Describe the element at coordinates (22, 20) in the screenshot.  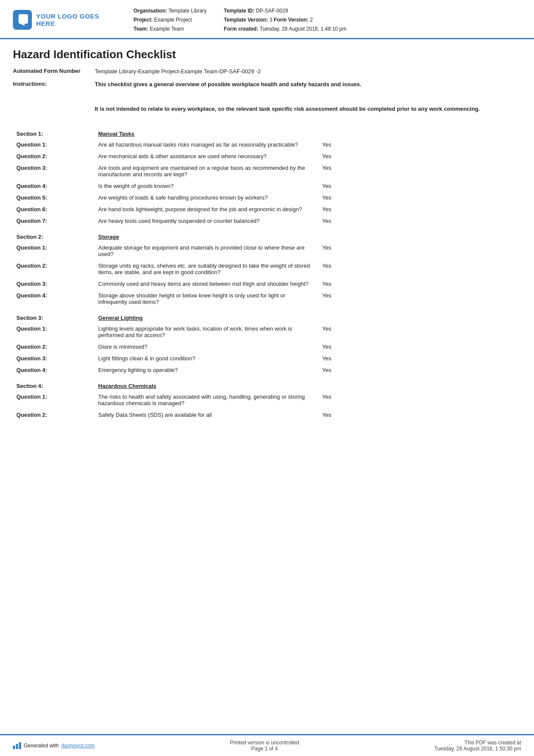
I see `logo-icon` at that location.